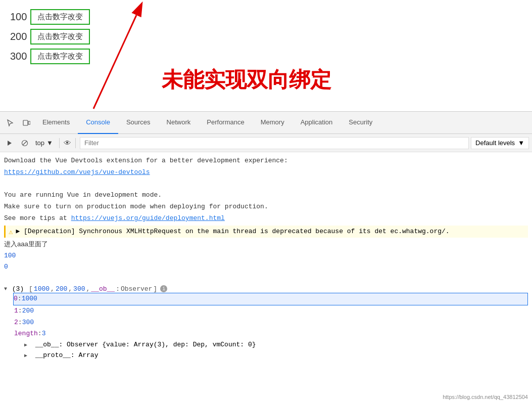  Describe the element at coordinates (53, 289) in the screenshot. I see `comma1: ,` at that location.